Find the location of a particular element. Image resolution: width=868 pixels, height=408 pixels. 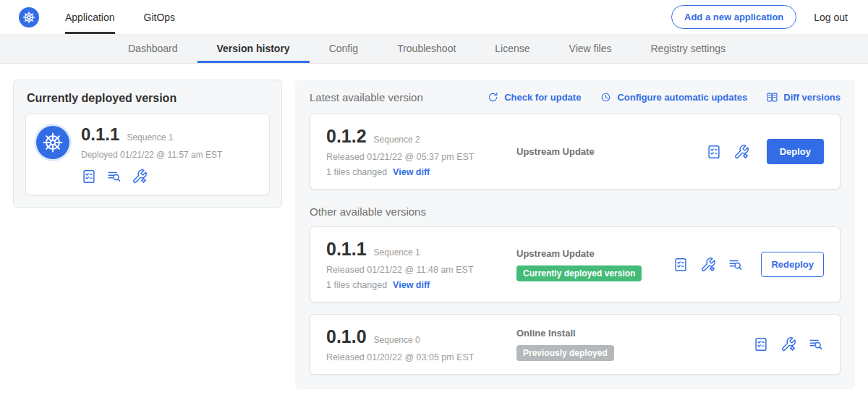

version-card-0-1-2: 0.1.2 Sequence 2 Released 01/21/22 @ 05:… is located at coordinates (575, 152).